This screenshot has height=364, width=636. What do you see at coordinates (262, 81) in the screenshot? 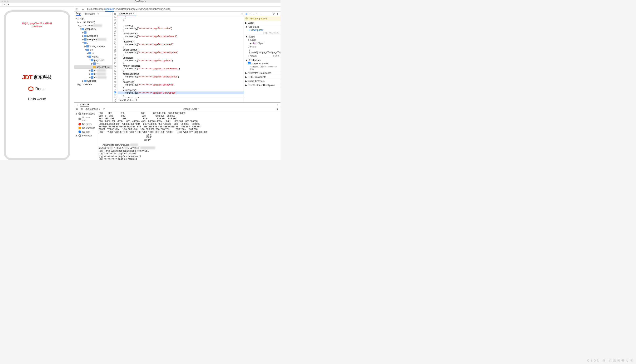
I see `listeners-section: ▶ Global Listeners` at bounding box center [262, 81].